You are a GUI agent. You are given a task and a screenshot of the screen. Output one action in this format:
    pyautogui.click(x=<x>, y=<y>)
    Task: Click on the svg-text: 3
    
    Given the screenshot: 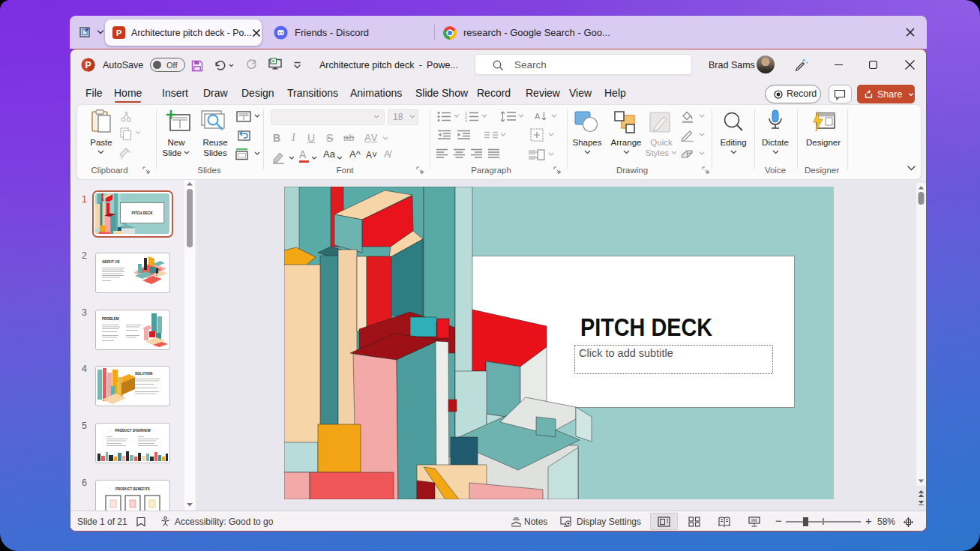 What is the action you would take?
    pyautogui.click(x=466, y=121)
    